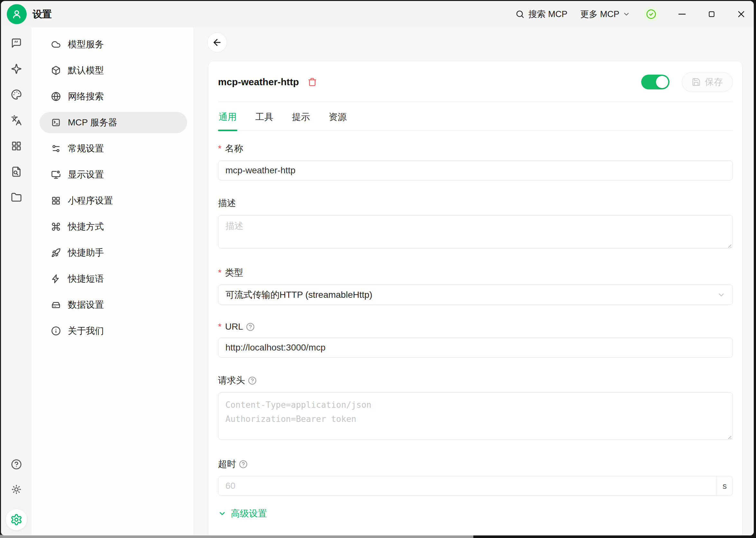 The height and width of the screenshot is (538, 756). Describe the element at coordinates (86, 148) in the screenshot. I see `sidebar-item-label: 常规设置` at that location.